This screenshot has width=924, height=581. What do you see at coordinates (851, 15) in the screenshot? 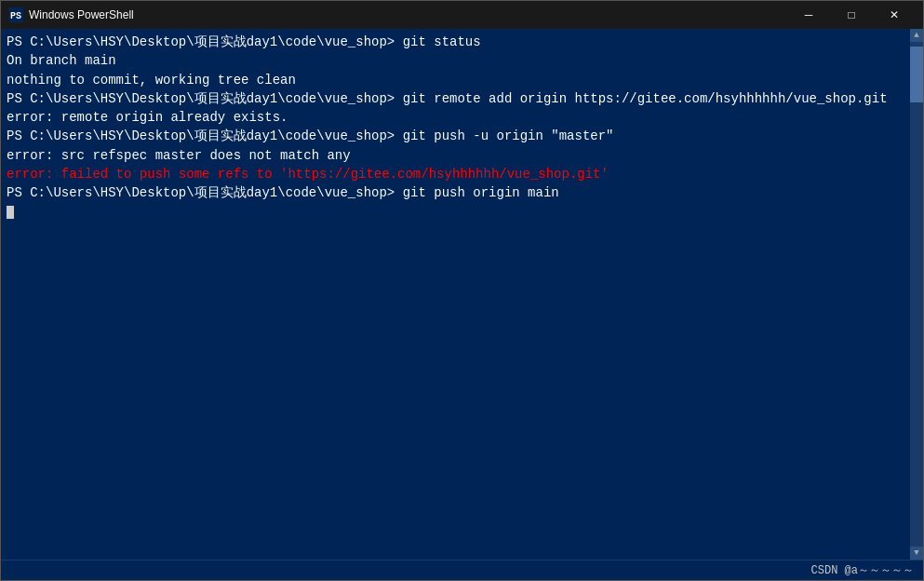
I see `maximize-button: □` at bounding box center [851, 15].